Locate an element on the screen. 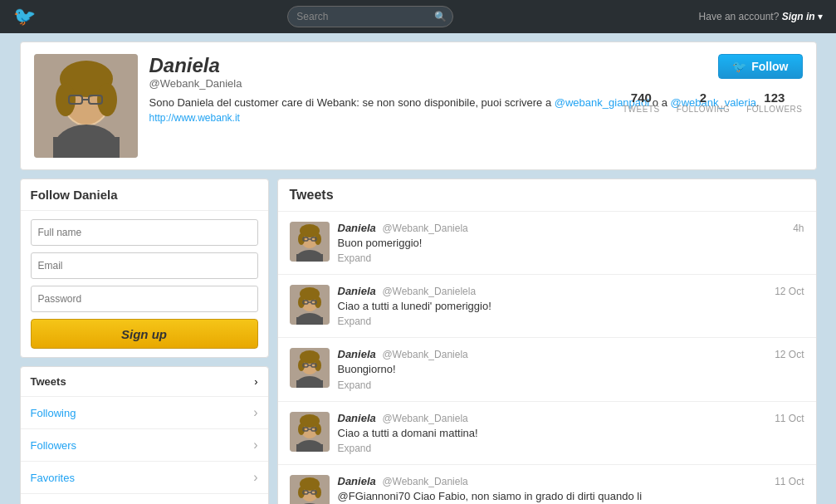  tweet-item: Daniela @Webank_Daniela 11 Oct @FGiannon… is located at coordinates (547, 485).